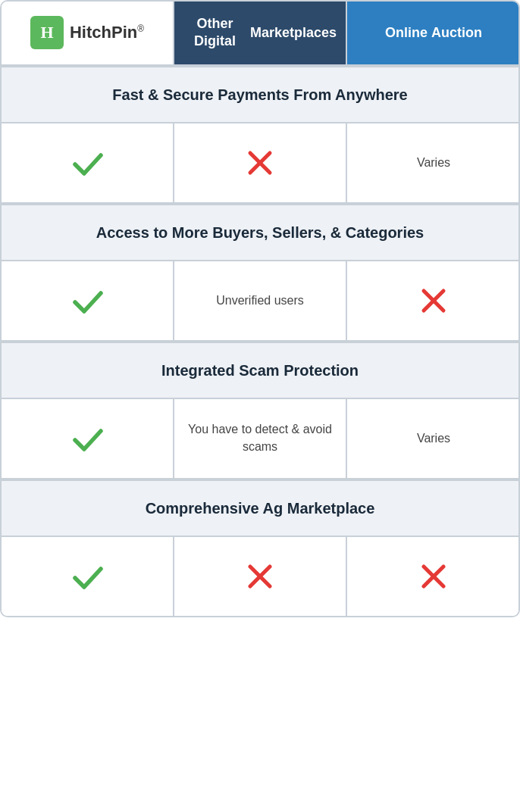 This screenshot has width=520, height=812. I want to click on online-auction-header: Online Auction, so click(434, 33).